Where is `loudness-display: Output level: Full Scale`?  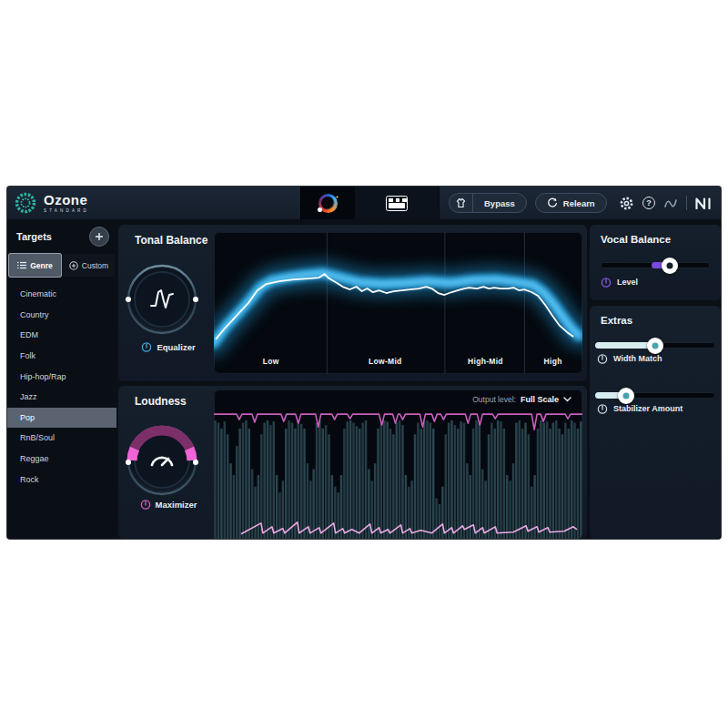
loudness-display: Output level: Full Scale is located at coordinates (399, 464).